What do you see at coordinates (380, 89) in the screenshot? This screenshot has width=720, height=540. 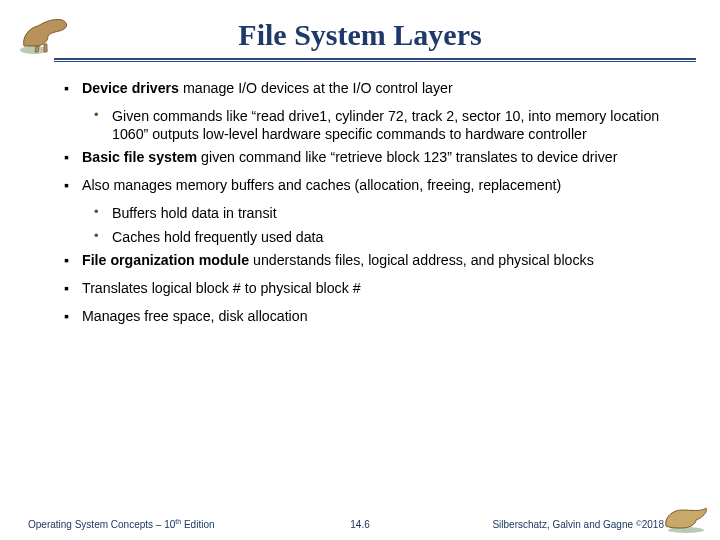 I see `bullet-text: Device drivers manage I/O devices at the…` at bounding box center [380, 89].